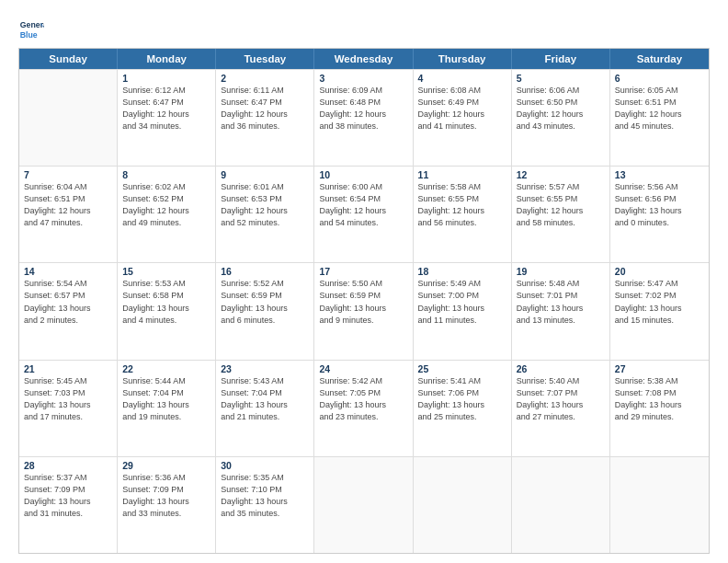  I want to click on day-detail: Sunrise: 6:06 AM Sunset: 6:50 PM Dayligh…, so click(561, 109).